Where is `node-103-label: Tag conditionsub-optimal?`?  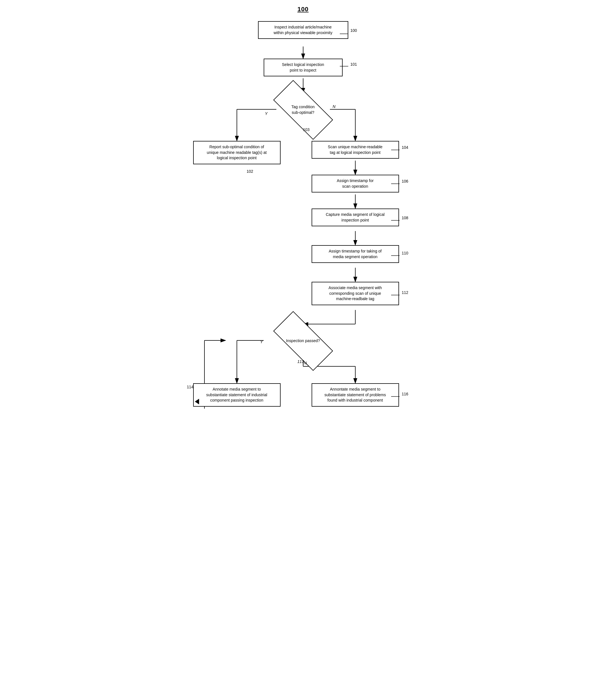 node-103-label: Tag conditionsub-optimal? is located at coordinates (303, 110).